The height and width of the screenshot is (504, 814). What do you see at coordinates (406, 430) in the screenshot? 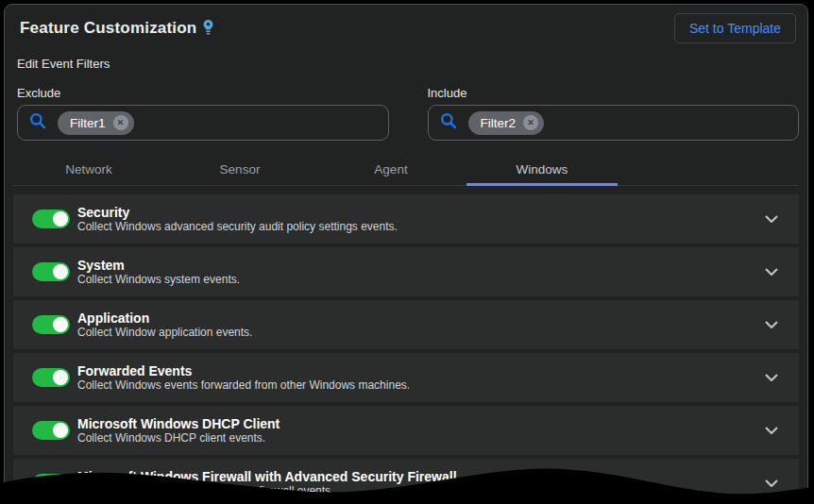
I see `feature-row-dhcp-client: Microsoft Windows DHCP Client Collect Wi…` at bounding box center [406, 430].